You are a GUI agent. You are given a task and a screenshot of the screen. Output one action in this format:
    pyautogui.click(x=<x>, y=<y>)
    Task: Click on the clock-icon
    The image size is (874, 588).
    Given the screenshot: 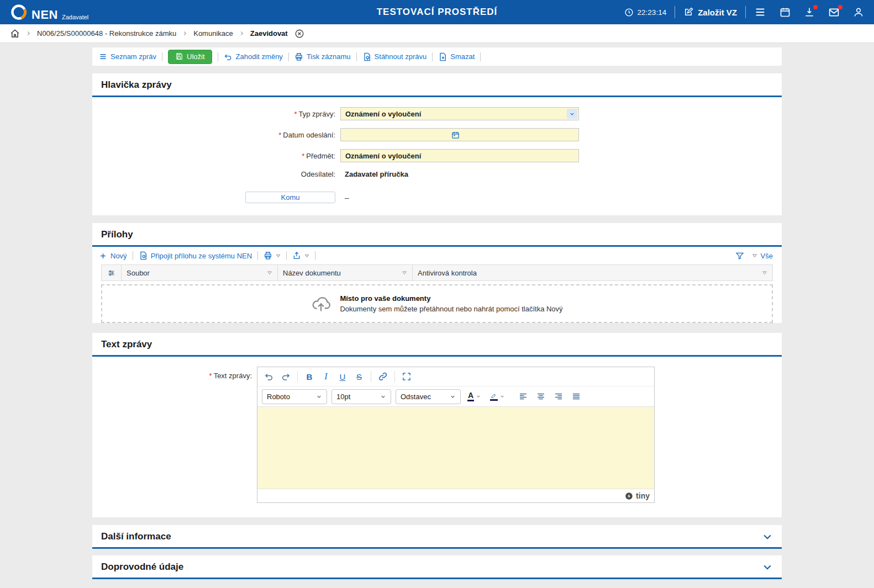 What is the action you would take?
    pyautogui.click(x=629, y=12)
    